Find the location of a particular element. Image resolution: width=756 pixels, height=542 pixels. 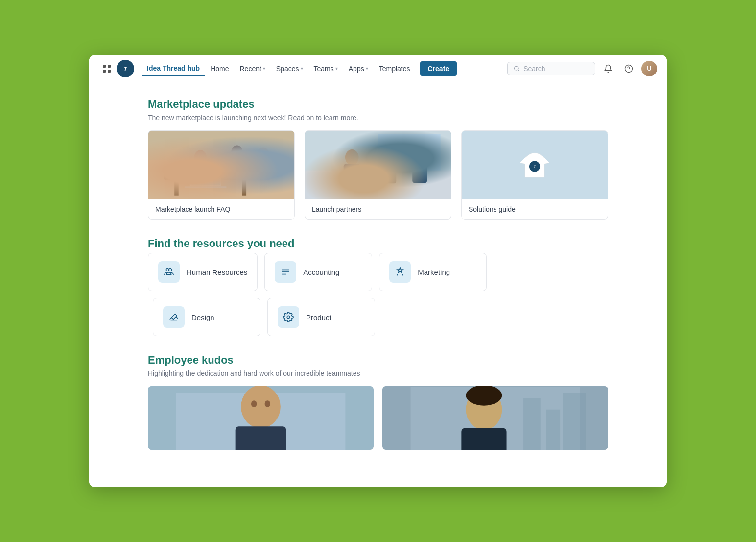

resource-marketing: Marketing is located at coordinates (433, 272).